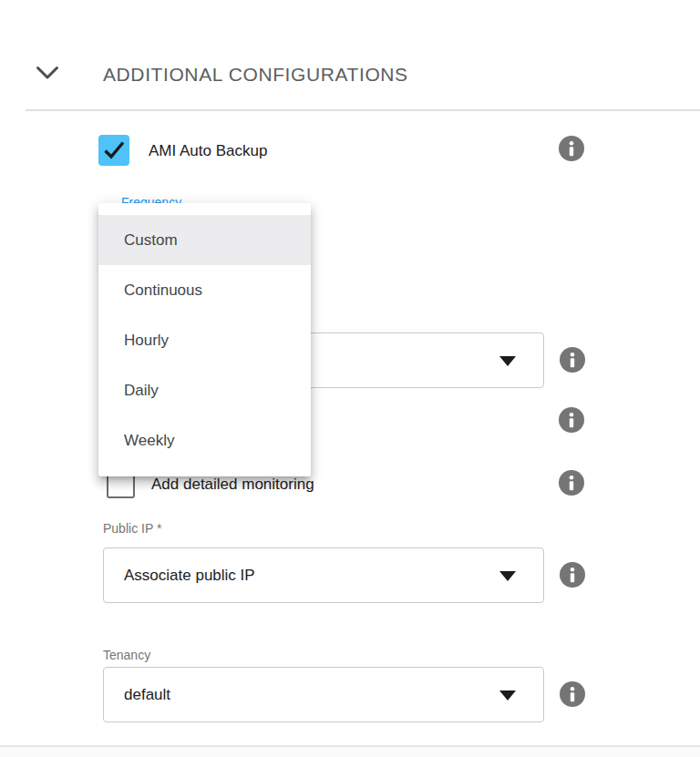 This screenshot has height=757, width=700. What do you see at coordinates (204, 341) in the screenshot?
I see `menu-item-hourly: Hourly` at bounding box center [204, 341].